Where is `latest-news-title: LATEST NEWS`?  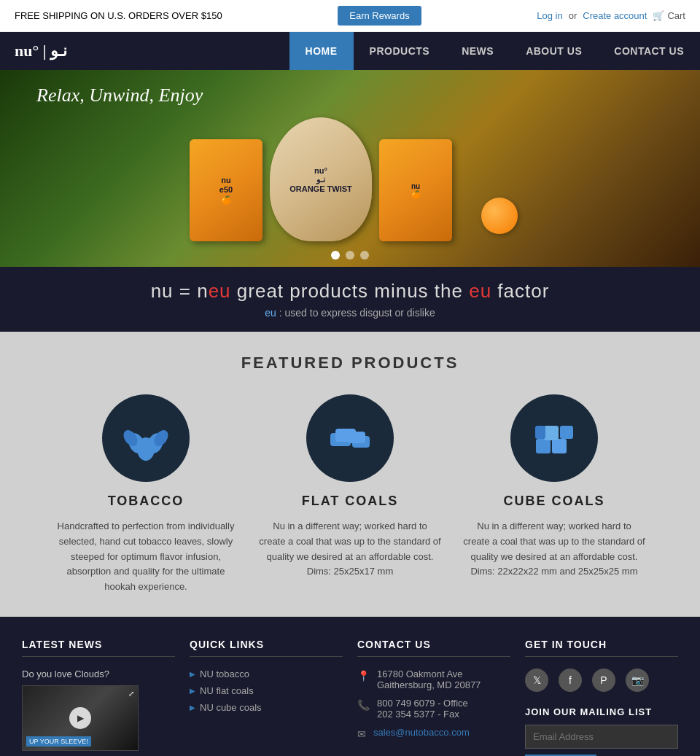 latest-news-title: LATEST NEWS is located at coordinates (98, 647).